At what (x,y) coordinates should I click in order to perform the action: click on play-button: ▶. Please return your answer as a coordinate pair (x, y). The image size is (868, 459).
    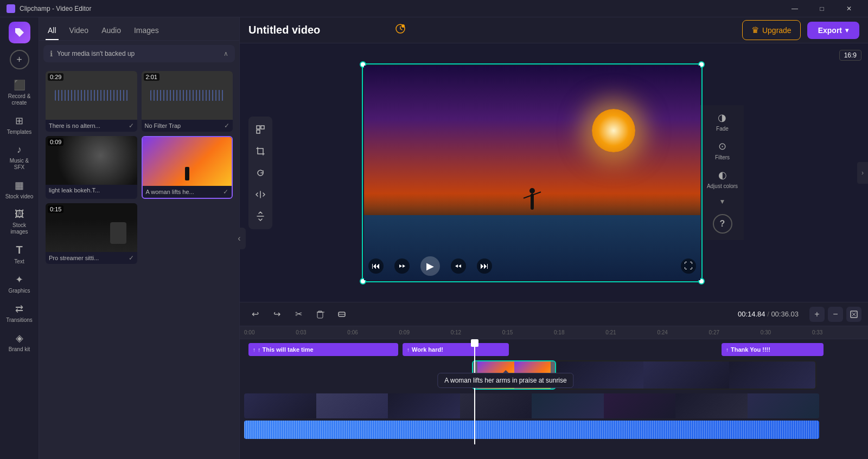
    Looking at the image, I should click on (430, 266).